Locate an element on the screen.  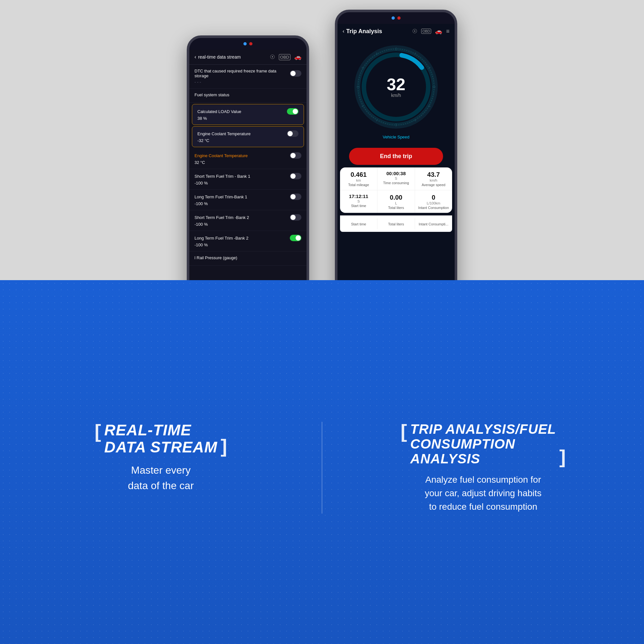
data-item-ltft1-header: Long Term Fuel Trim-Bank 1 is located at coordinates (248, 197).